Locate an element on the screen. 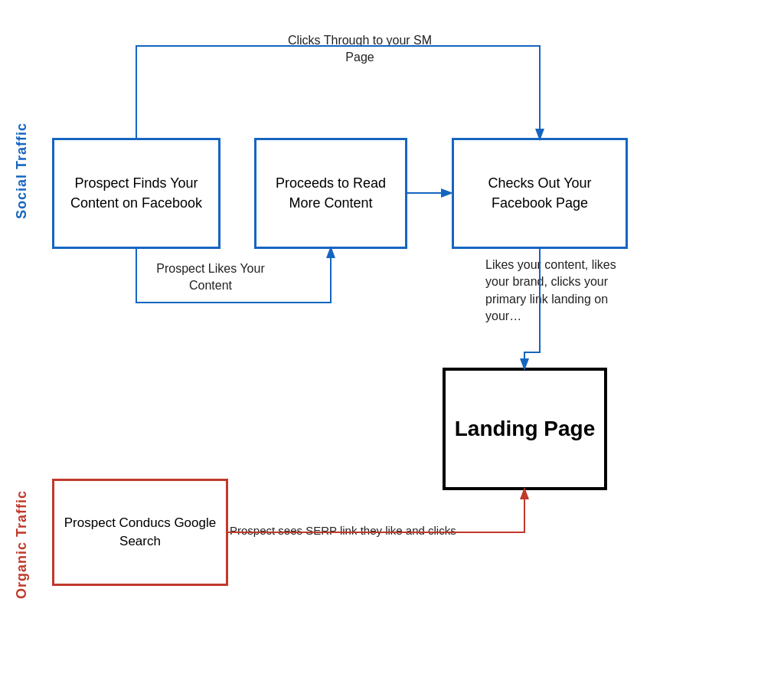 The width and height of the screenshot is (784, 674). social-traffic-label: Social Traffic is located at coordinates (21, 171).